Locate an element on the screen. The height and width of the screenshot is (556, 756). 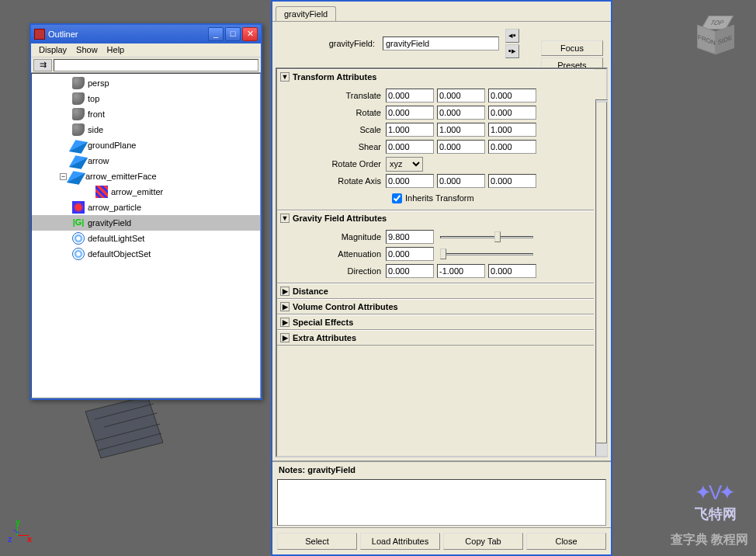
section-head-special: ▶Special Effects is located at coordinates (435, 322).